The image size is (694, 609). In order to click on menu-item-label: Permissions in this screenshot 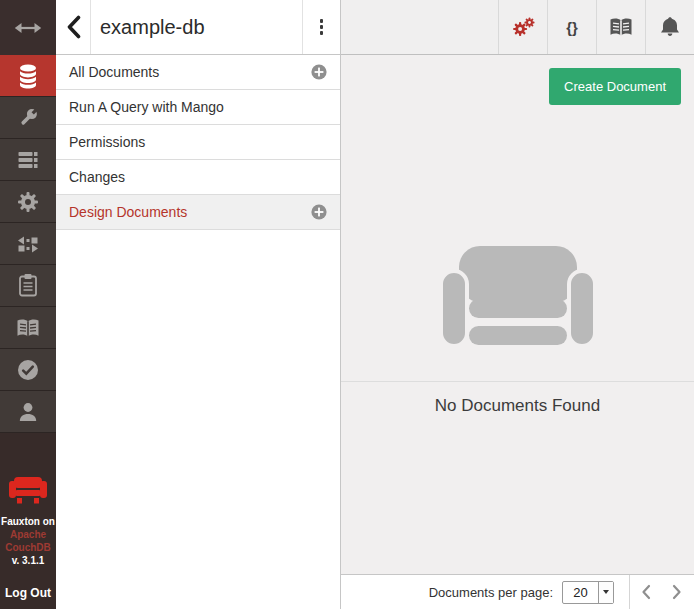, I will do `click(107, 142)`.